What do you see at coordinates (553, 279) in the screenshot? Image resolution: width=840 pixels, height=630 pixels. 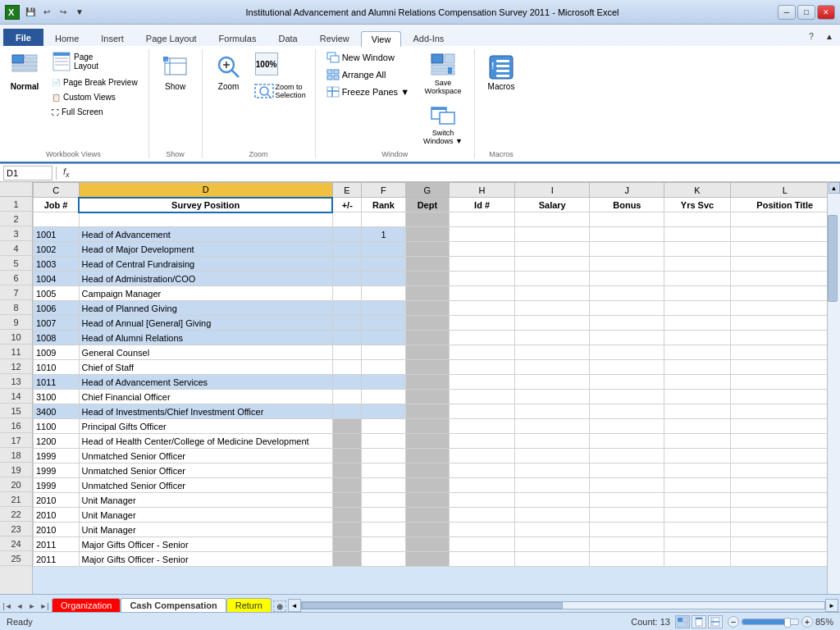 I see `cell-I6` at bounding box center [553, 279].